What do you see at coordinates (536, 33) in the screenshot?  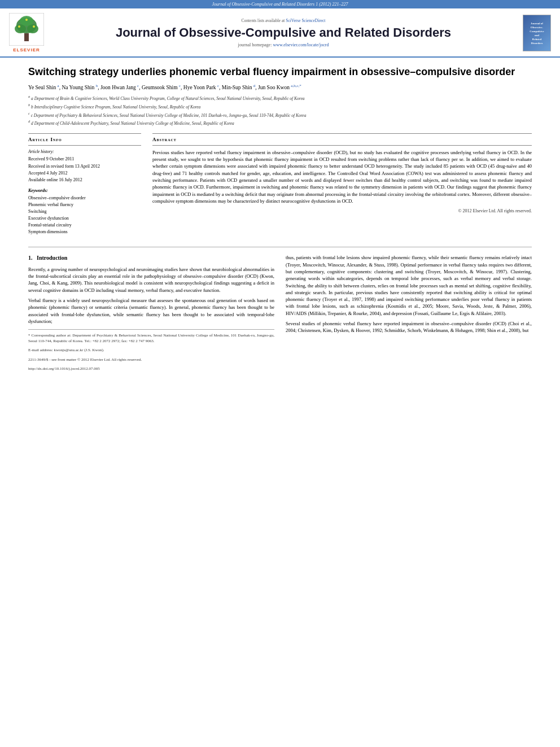 I see `cover-text: Journal ofObsessive-CompulsiveandRelated…` at bounding box center [536, 33].